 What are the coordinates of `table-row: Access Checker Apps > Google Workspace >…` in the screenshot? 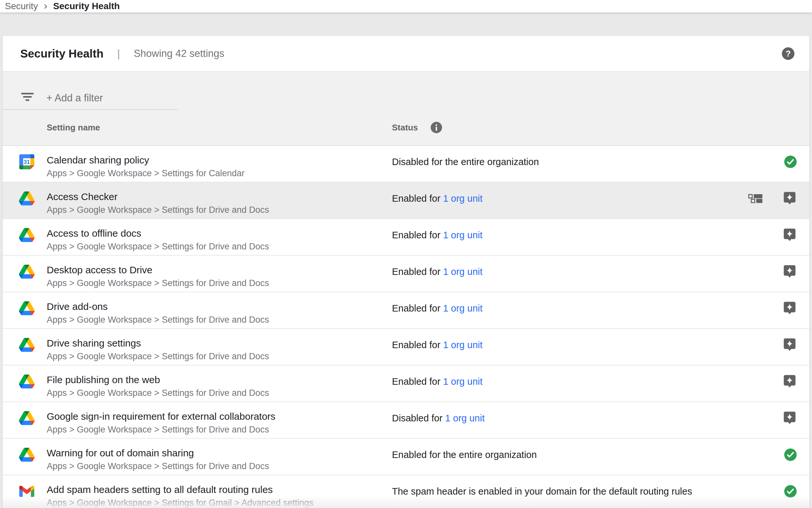 It's located at (406, 201).